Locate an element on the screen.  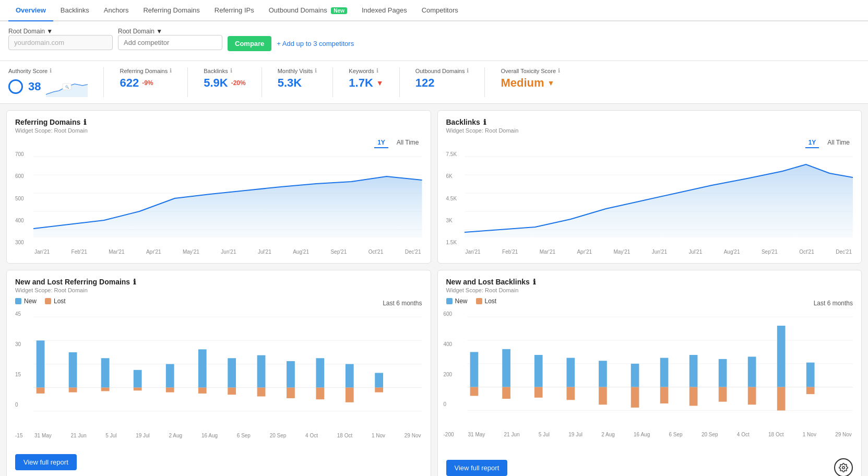
referring-domains-chart-wrap: 700 600 500 400 300 is located at coordinates (219, 204).